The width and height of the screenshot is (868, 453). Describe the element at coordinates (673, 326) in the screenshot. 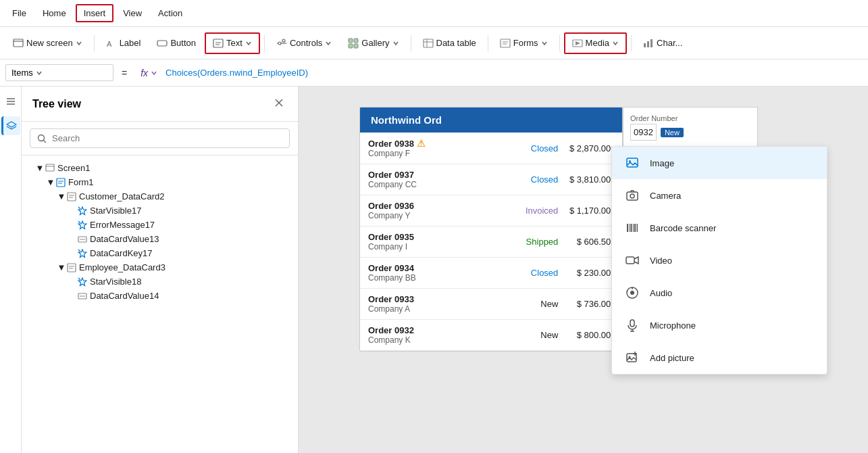

I see `dropdown-microphone-label: Microphone` at that location.